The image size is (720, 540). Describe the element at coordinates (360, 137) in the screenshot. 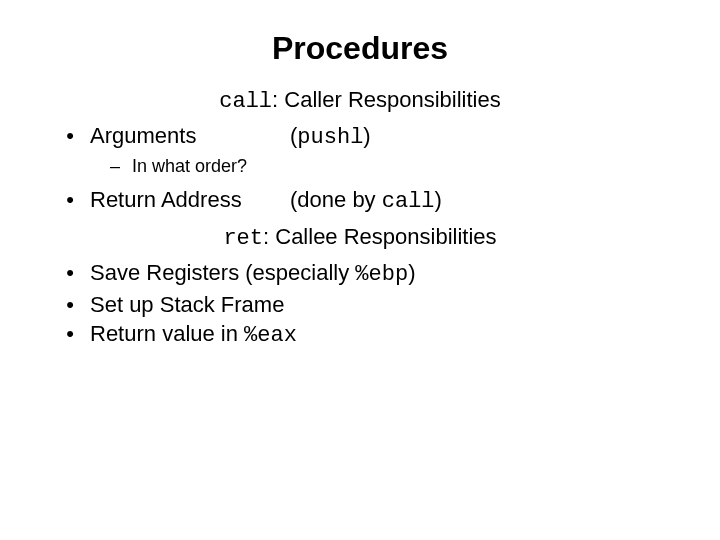

I see `bullet-arguments: • Arguments (pushl)` at that location.